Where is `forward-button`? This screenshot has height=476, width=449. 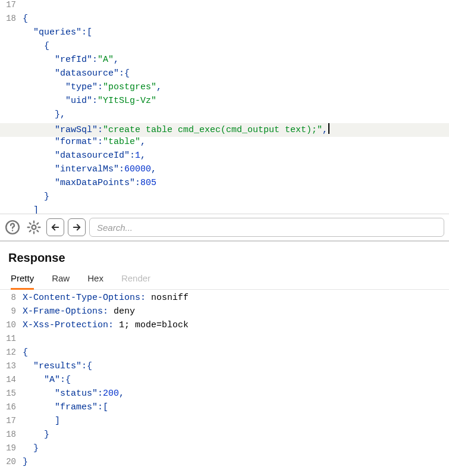
forward-button is located at coordinates (77, 227).